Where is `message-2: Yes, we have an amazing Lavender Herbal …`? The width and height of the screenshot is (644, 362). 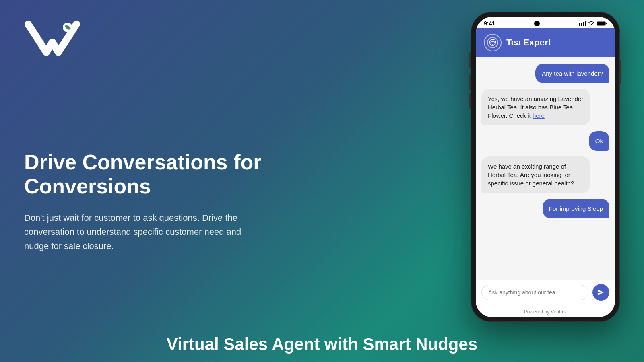
message-2: Yes, we have an amazing Lavender Herbal … is located at coordinates (536, 107).